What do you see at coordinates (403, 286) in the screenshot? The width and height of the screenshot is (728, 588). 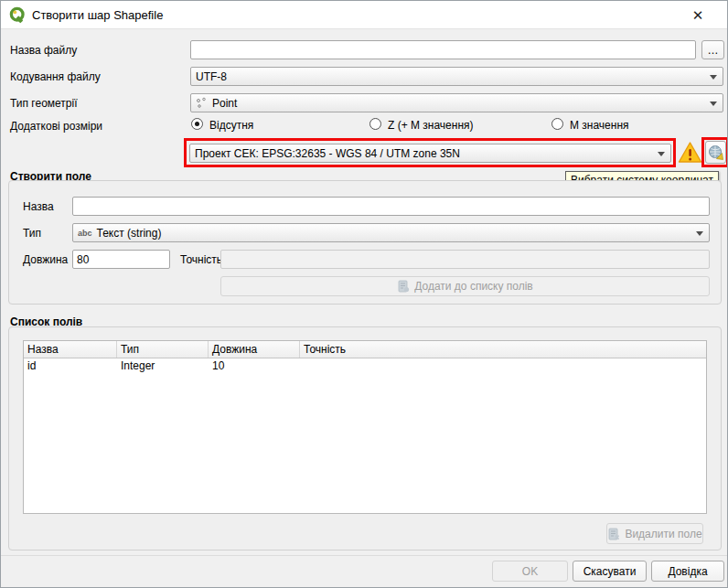 I see `add-field-icon` at bounding box center [403, 286].